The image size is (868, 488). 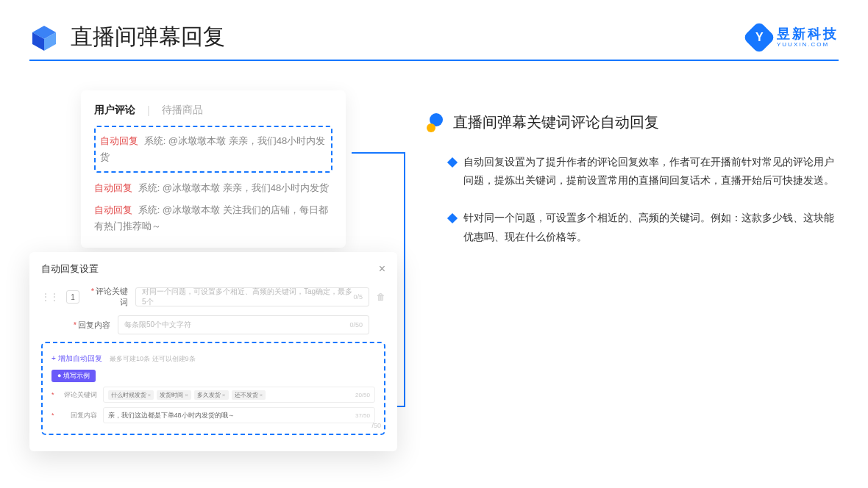 I want to click on logo-text-cn: 昱新科技, so click(x=808, y=34).